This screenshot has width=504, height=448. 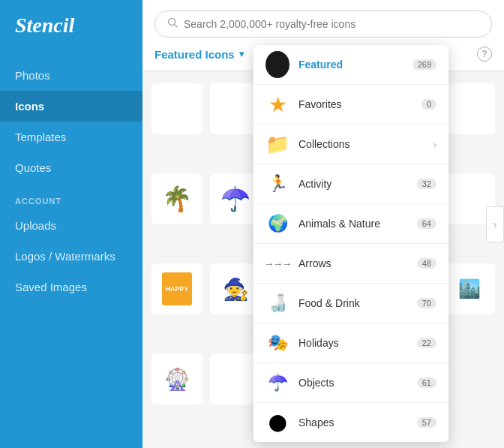 What do you see at coordinates (427, 383) in the screenshot?
I see `objects-badge: 61` at bounding box center [427, 383].